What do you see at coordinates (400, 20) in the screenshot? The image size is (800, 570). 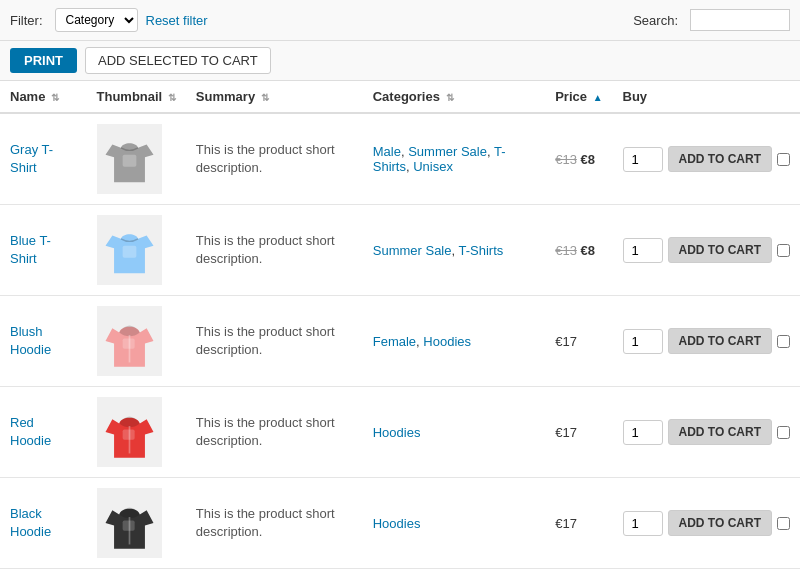 I see `filter-bar: Filter: Category Reset filter Search:` at bounding box center [400, 20].